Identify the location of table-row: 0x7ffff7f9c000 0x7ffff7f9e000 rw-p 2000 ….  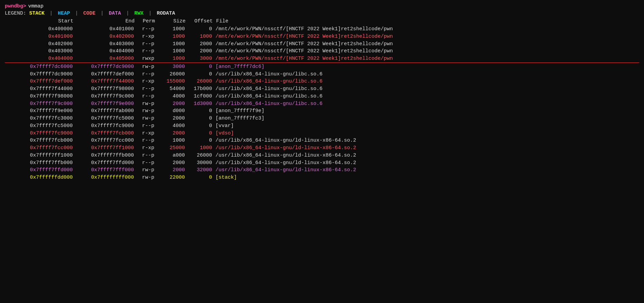
(322, 104).